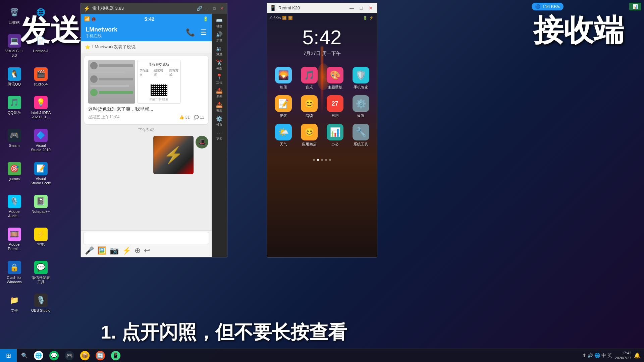 The width and height of the screenshot is (644, 362). I want to click on chat-image: ⚡, so click(173, 155).